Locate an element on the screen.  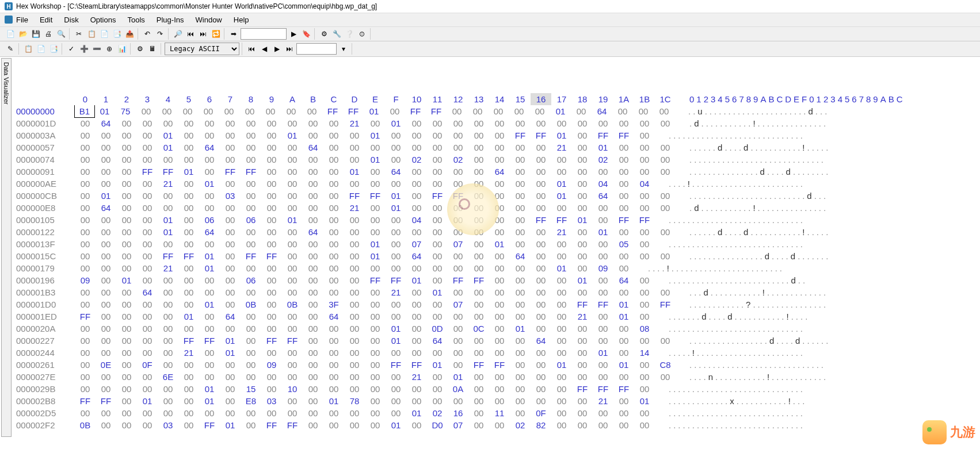
hex-byte: 06 is located at coordinates (251, 220).